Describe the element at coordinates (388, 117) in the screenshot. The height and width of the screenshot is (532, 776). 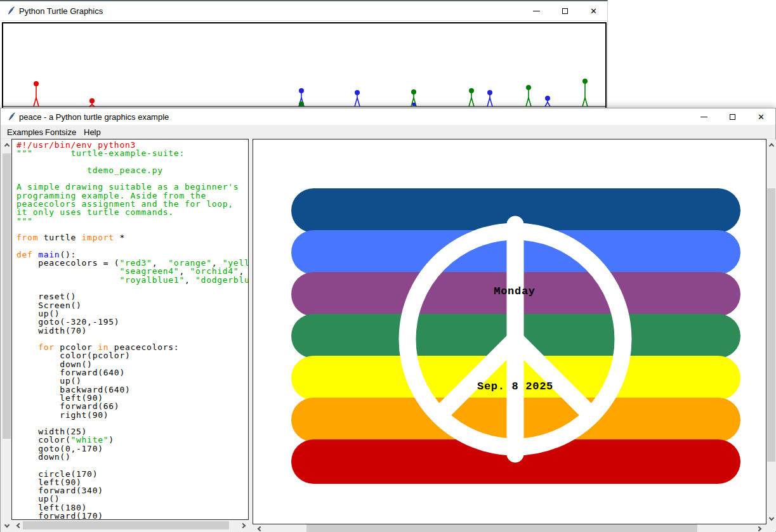
I see `titlebar: peace - a Python turtle graphics example…` at that location.